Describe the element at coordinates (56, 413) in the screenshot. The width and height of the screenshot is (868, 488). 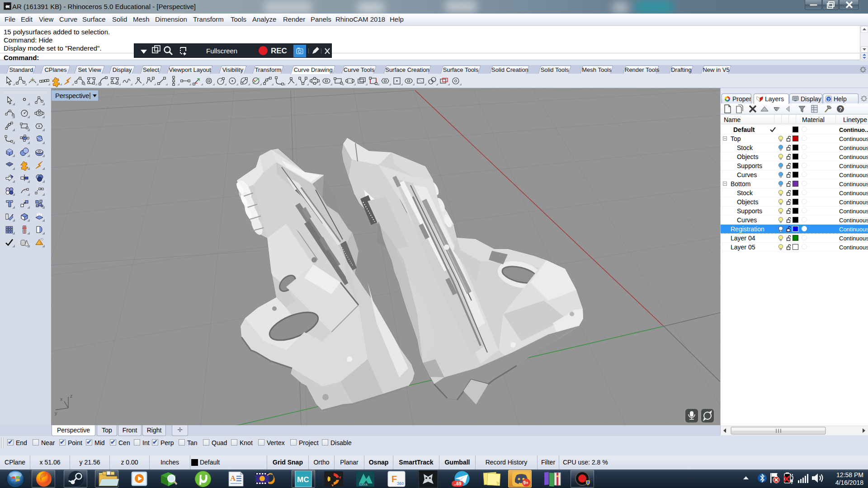
I see `svg-text: y` at that location.